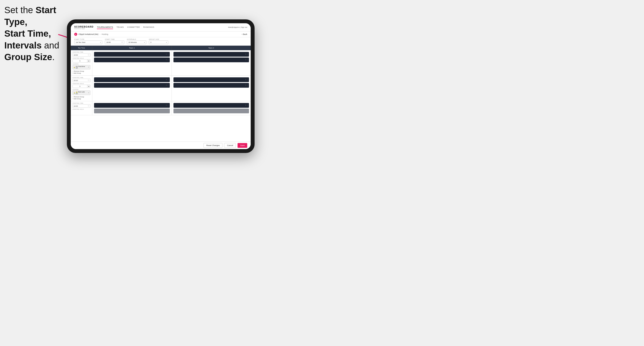  What do you see at coordinates (134, 27) in the screenshot?
I see `nav-tab-committee: COMMITTEE` at bounding box center [134, 27].